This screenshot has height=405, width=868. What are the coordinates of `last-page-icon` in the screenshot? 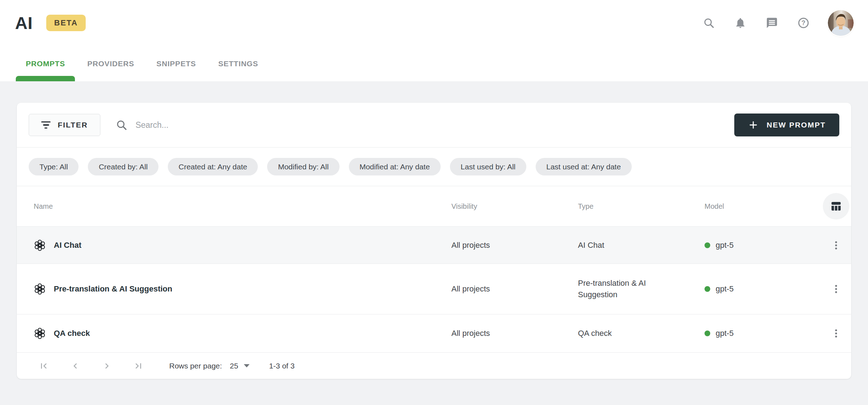 It's located at (138, 366).